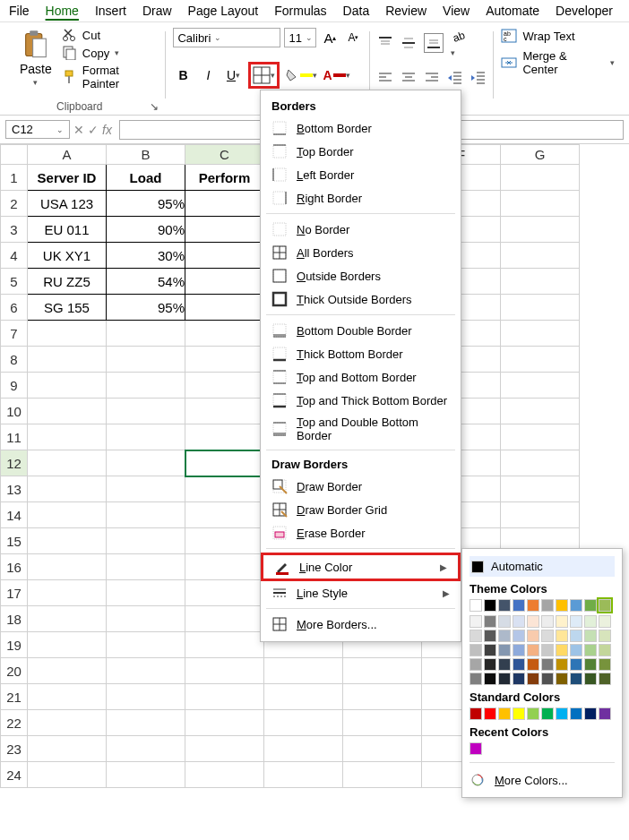  What do you see at coordinates (360, 486) in the screenshot?
I see `border-option-draw-border: Draw Border` at bounding box center [360, 486].